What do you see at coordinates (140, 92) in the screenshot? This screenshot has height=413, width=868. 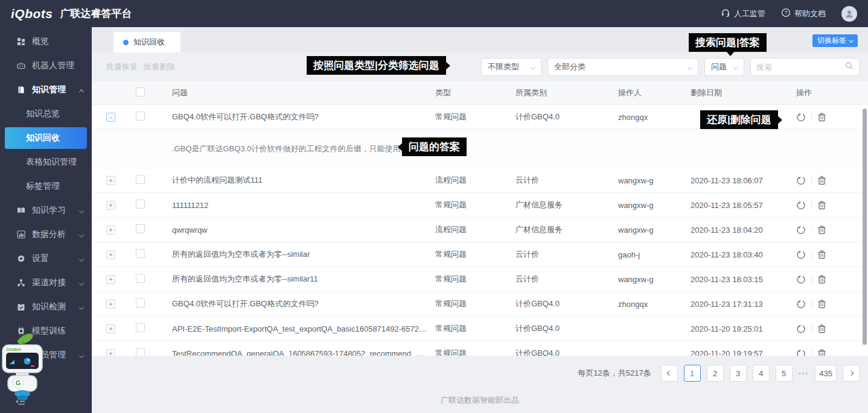 I see `select-all-checkbox` at bounding box center [140, 92].